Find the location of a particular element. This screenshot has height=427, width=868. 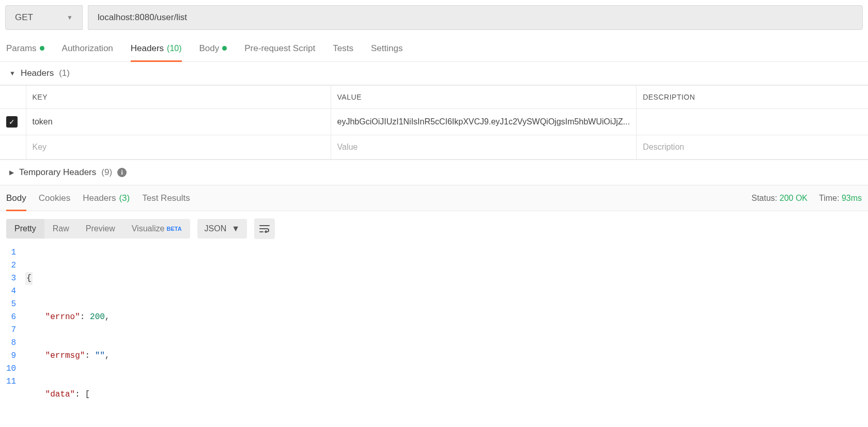

viewmode-pretty: Pretty is located at coordinates (25, 229).